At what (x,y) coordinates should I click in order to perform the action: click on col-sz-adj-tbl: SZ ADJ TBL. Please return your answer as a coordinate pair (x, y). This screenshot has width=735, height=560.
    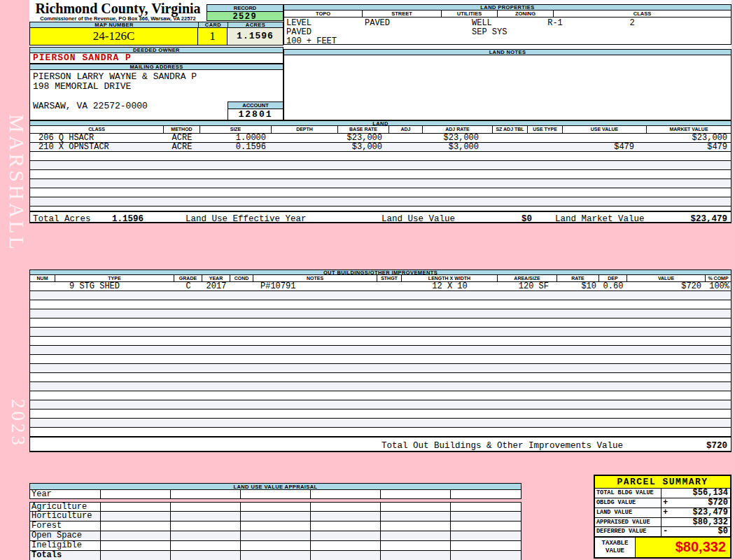
    Looking at the image, I should click on (510, 130).